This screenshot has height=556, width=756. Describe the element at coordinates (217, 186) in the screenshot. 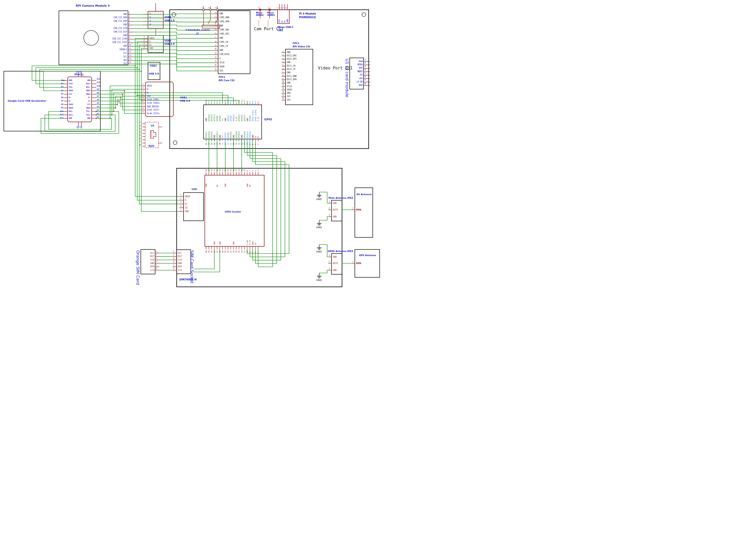

I see `header-pin-name: D6` at that location.